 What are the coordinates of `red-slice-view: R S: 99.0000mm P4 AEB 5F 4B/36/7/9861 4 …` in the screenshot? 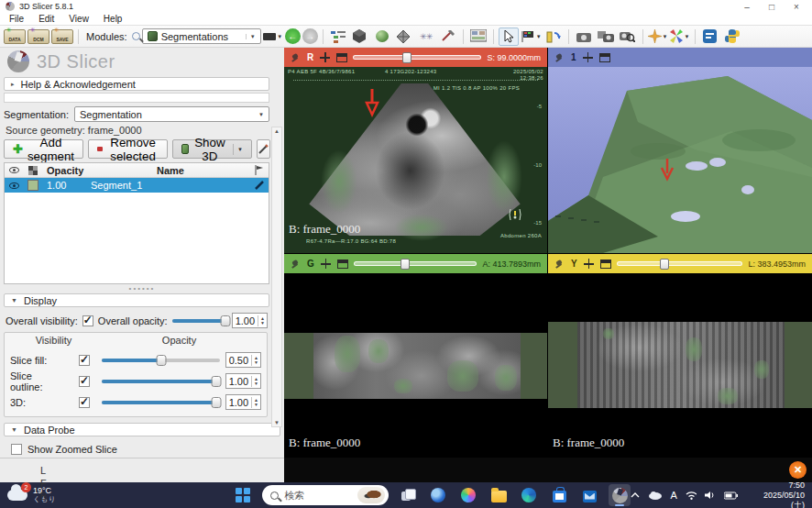 It's located at (416, 150).